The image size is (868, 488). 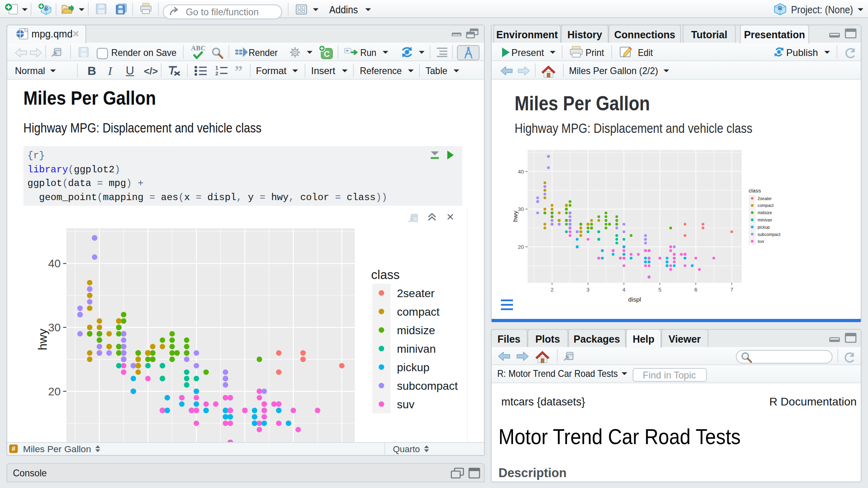 I want to click on svg-text: 1, so click(x=217, y=68).